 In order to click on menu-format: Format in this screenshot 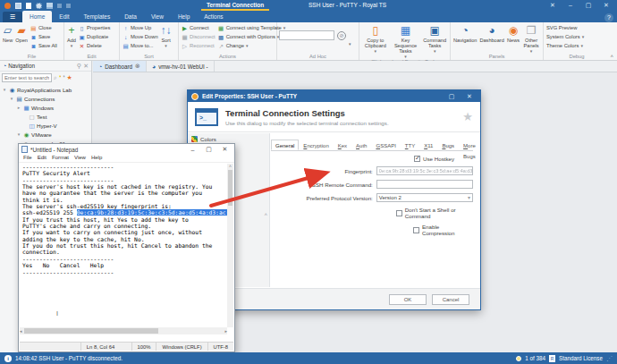, I will do `click(61, 158)`.